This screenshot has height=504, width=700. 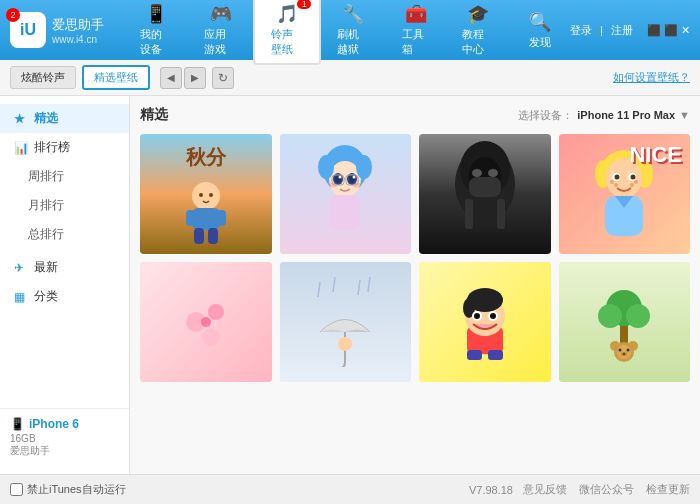 What do you see at coordinates (57, 30) in the screenshot?
I see `app-logo: iU 2 爱思助手 www.i4.cn` at bounding box center [57, 30].